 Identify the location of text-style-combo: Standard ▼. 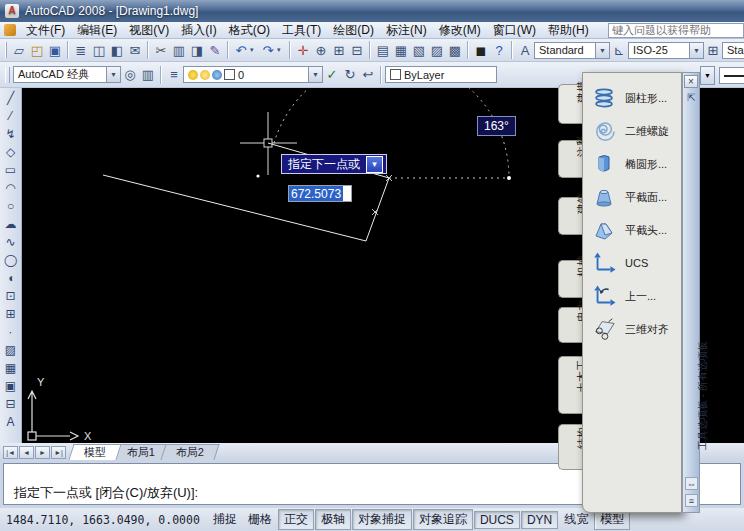
(572, 50).